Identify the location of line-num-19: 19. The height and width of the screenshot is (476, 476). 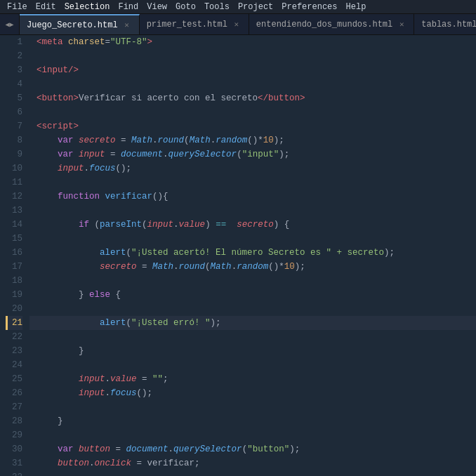
(14, 295).